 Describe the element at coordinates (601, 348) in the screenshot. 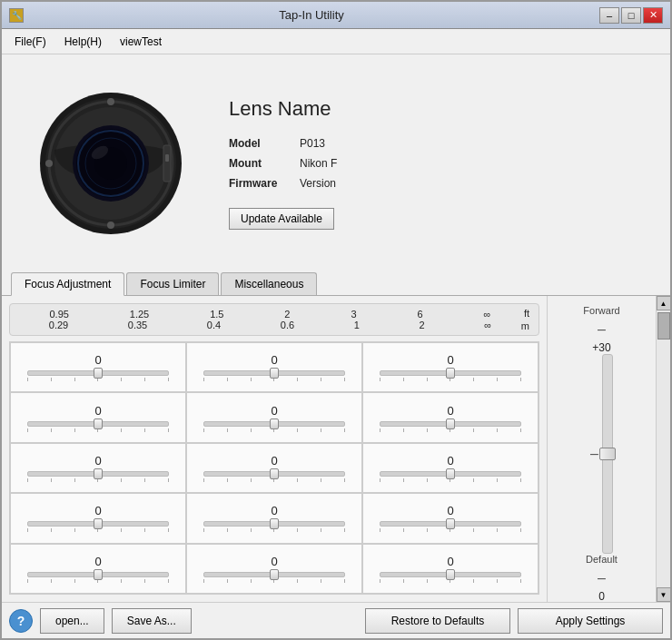

I see `forward-value: +30` at that location.